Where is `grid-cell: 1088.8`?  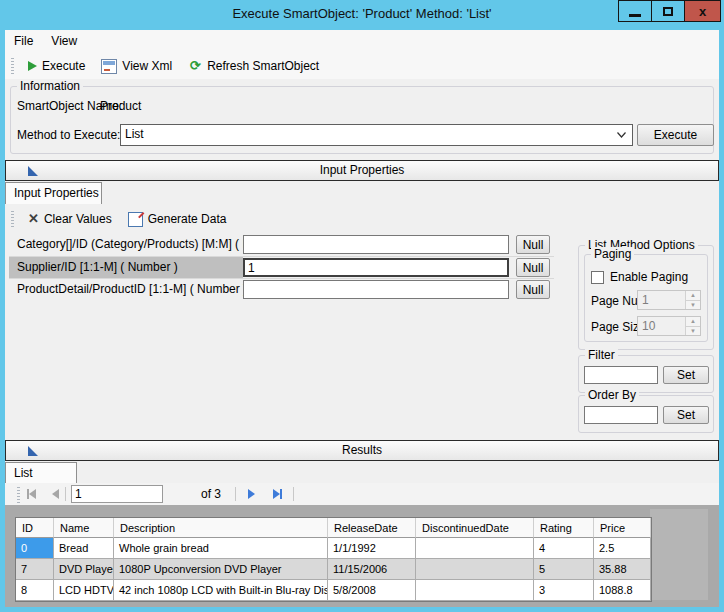 grid-cell: 1088.8 is located at coordinates (622, 590).